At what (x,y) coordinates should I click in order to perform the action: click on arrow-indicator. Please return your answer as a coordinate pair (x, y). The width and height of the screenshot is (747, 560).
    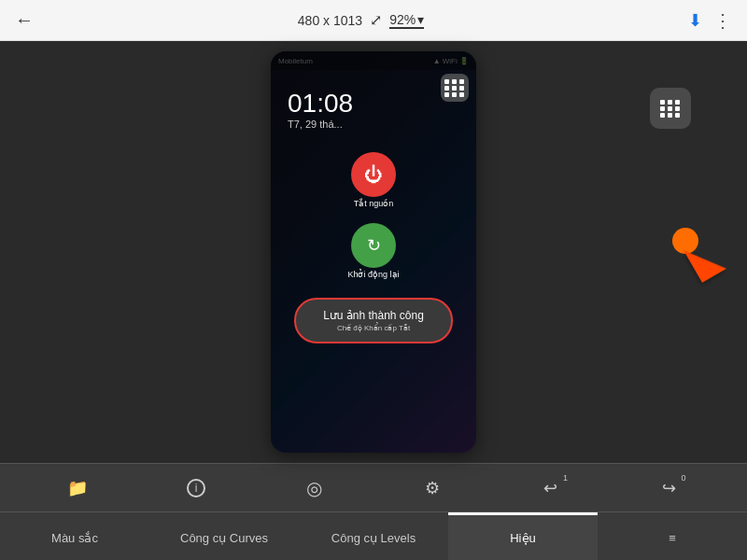
    Looking at the image, I should click on (705, 259).